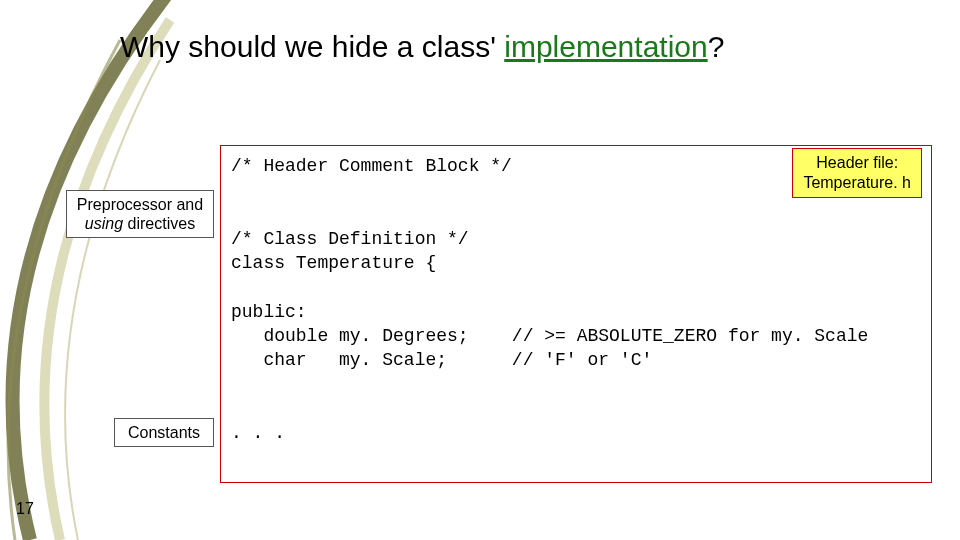 This screenshot has height=540, width=960. Describe the element at coordinates (164, 432) in the screenshot. I see `label-text: Constants` at that location.